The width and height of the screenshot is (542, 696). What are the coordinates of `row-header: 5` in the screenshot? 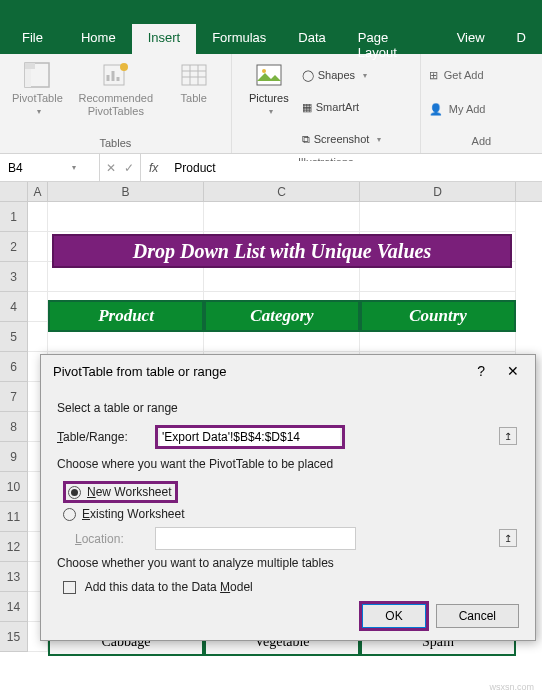 It's located at (14, 337).